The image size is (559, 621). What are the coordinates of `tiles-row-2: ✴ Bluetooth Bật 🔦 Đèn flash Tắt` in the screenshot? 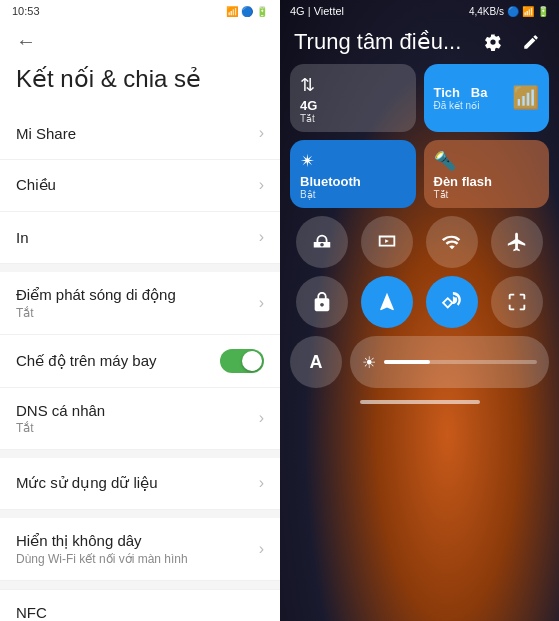 It's located at (420, 174).